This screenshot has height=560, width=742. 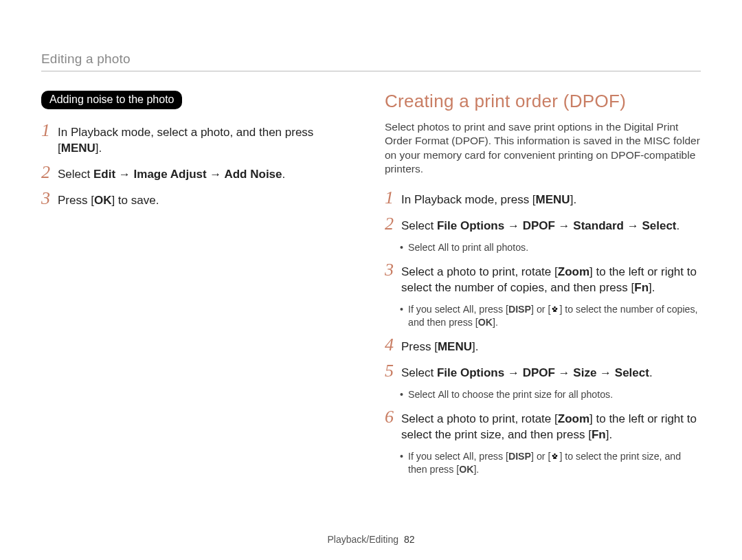 I want to click on step-text: Select File Options → DPOF → Standard → …, so click(x=540, y=227).